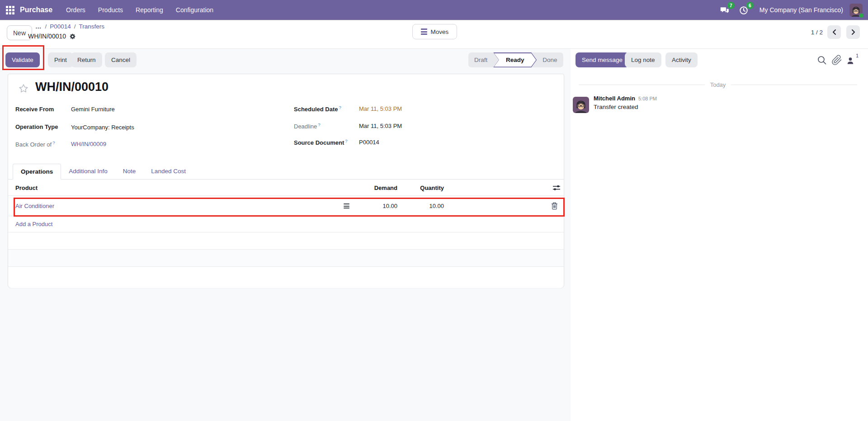  What do you see at coordinates (286, 206) in the screenshot?
I see `table-row: Air Conditioner 10.00 10.00` at bounding box center [286, 206].